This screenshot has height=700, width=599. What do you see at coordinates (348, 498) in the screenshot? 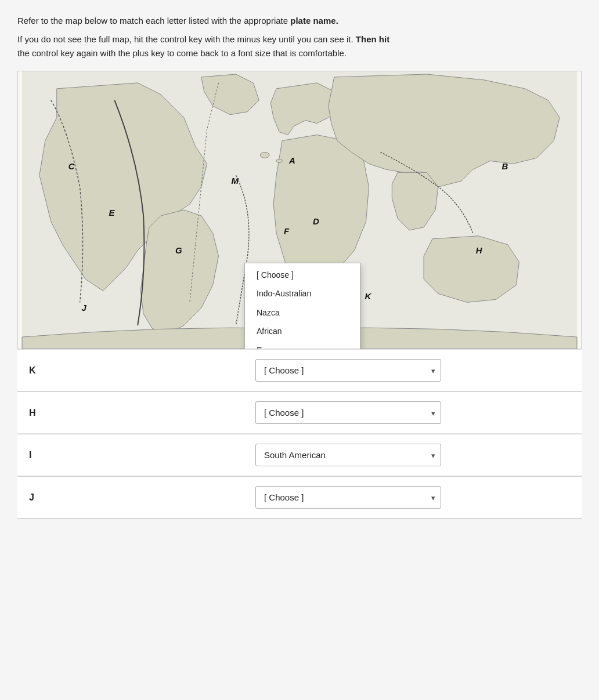
I see `select-wrapper-j: [ Choose ] Indo-Australian Nazca African…` at bounding box center [348, 498].